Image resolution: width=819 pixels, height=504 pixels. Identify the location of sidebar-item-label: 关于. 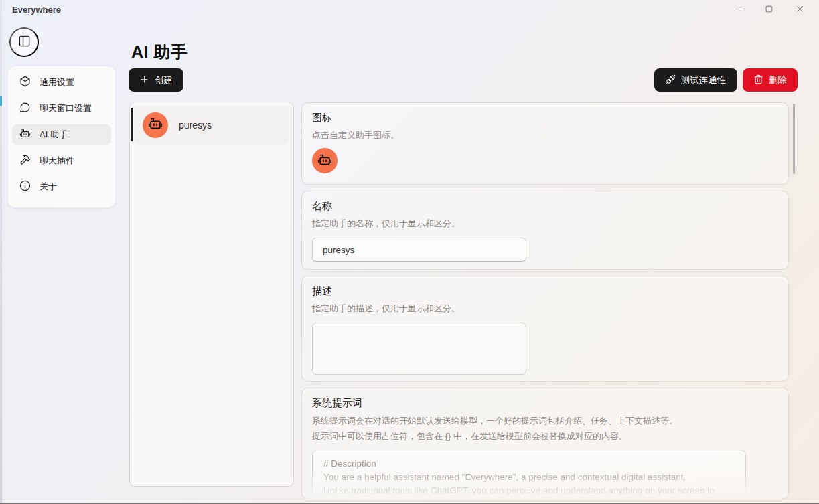
(48, 187).